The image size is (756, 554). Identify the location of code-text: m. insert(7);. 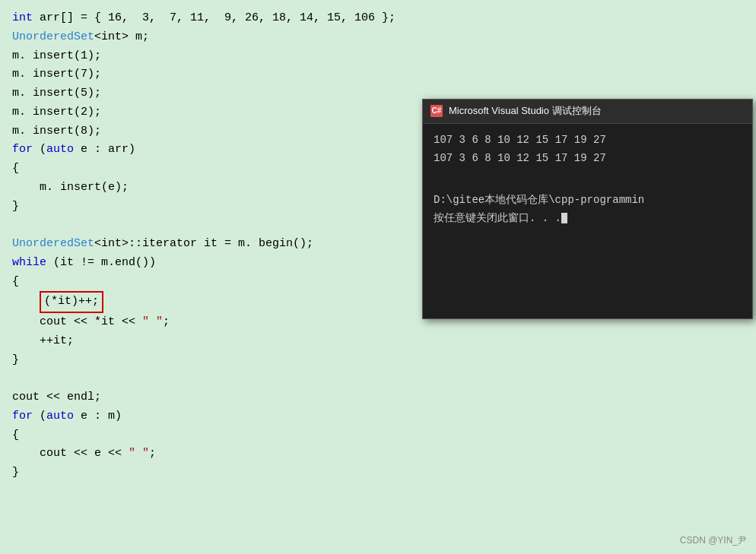
(56, 74).